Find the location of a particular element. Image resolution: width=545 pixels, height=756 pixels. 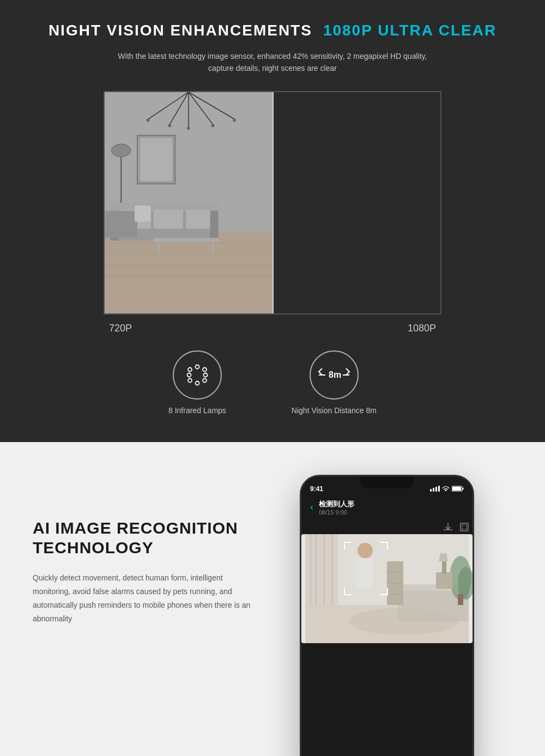

ai-text-column: AI IMAGE RECOGNITIONTECHNOLOGY Quickly d… is located at coordinates (147, 551).